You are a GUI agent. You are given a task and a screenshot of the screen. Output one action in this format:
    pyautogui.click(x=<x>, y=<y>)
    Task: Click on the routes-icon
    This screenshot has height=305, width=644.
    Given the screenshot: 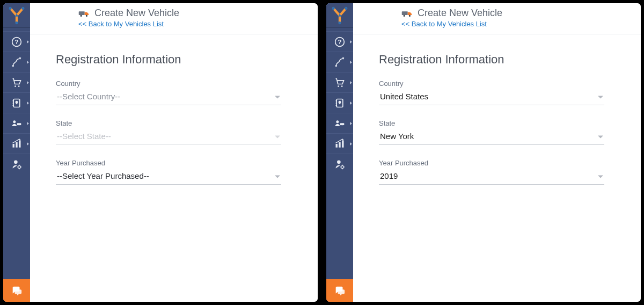 What is the action you would take?
    pyautogui.click(x=17, y=62)
    